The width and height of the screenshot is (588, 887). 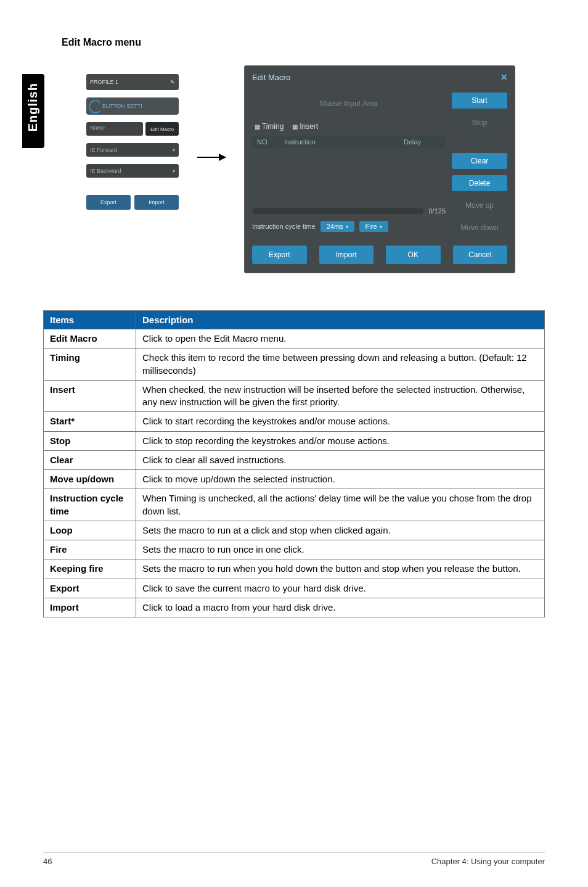 I want to click on item-name-cell: Move up/down, so click(x=90, y=480).